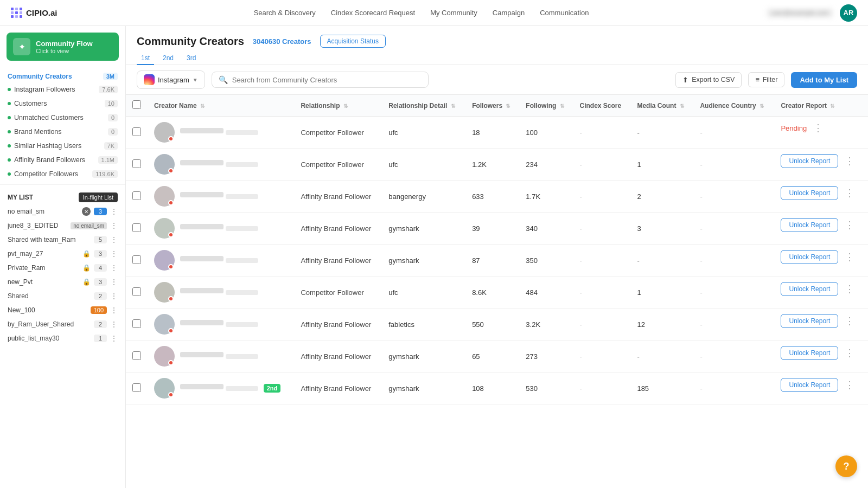 The width and height of the screenshot is (868, 488). I want to click on following-value: 340, so click(532, 229).